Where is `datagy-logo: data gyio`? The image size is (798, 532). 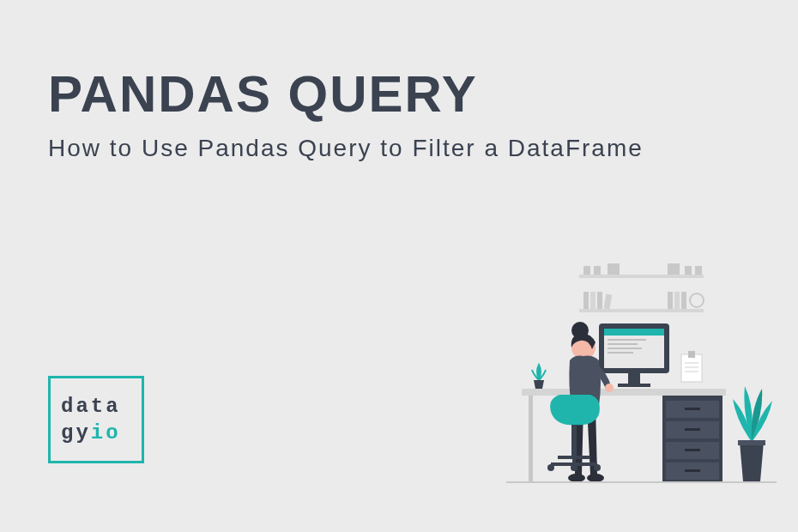 datagy-logo: data gyio is located at coordinates (96, 420).